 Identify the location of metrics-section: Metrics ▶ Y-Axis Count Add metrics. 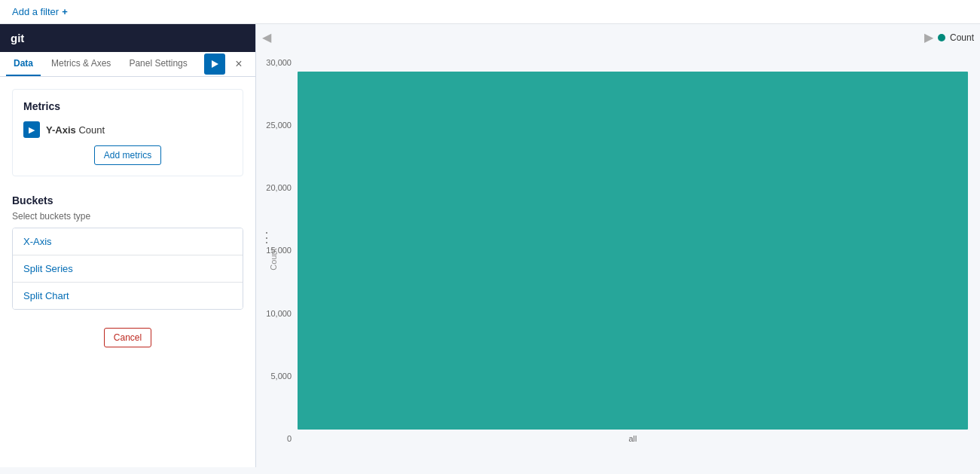
(128, 133).